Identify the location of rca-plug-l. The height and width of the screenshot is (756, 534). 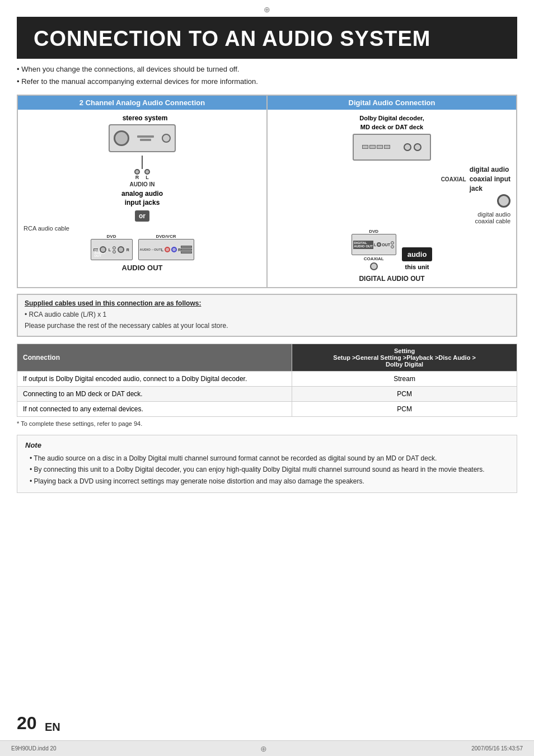
(147, 172).